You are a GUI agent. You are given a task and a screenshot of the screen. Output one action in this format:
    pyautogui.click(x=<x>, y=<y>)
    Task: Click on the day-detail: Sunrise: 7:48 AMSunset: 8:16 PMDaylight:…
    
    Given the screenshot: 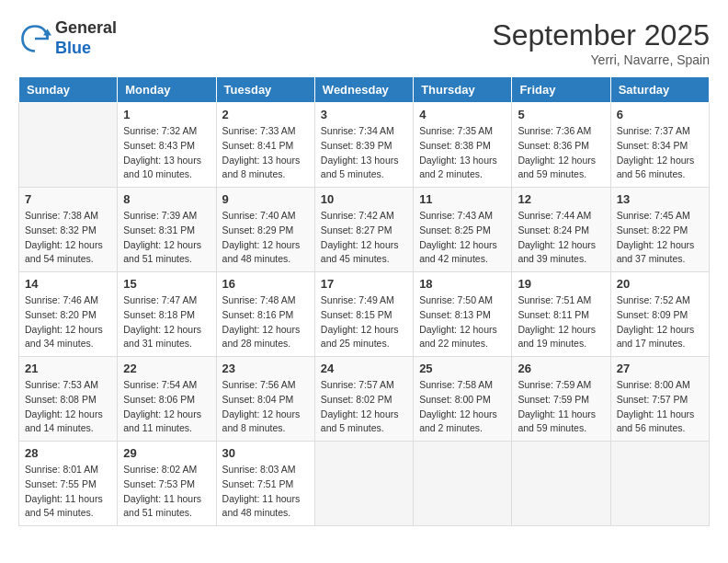 What is the action you would take?
    pyautogui.click(x=266, y=322)
    